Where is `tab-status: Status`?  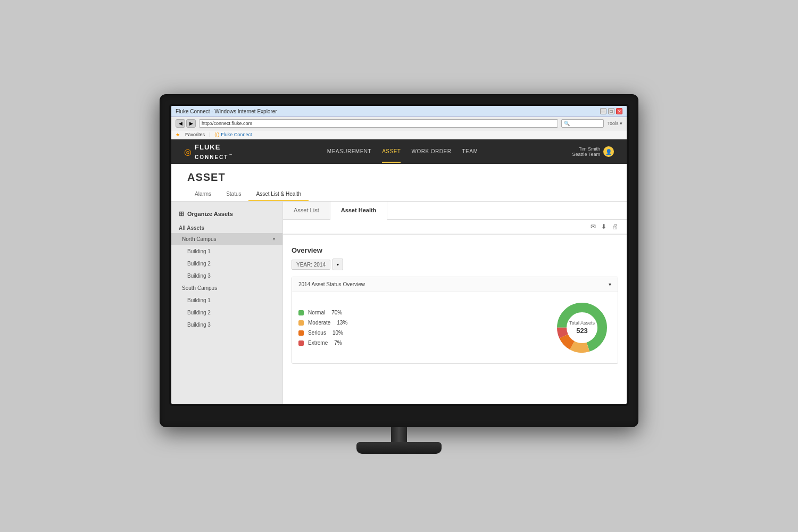 tab-status: Status is located at coordinates (234, 195).